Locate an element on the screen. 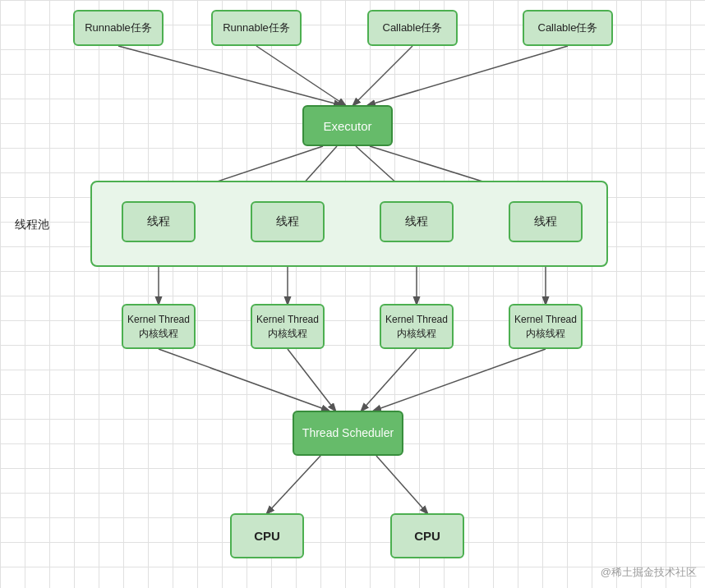 The image size is (705, 588). watermark: @稀土掘金技术社区 is located at coordinates (649, 572).